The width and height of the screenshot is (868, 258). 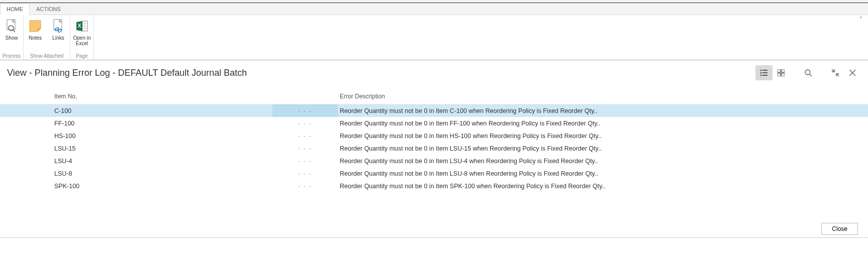 What do you see at coordinates (79, 26) in the screenshot?
I see `svg-text: X` at bounding box center [79, 26].